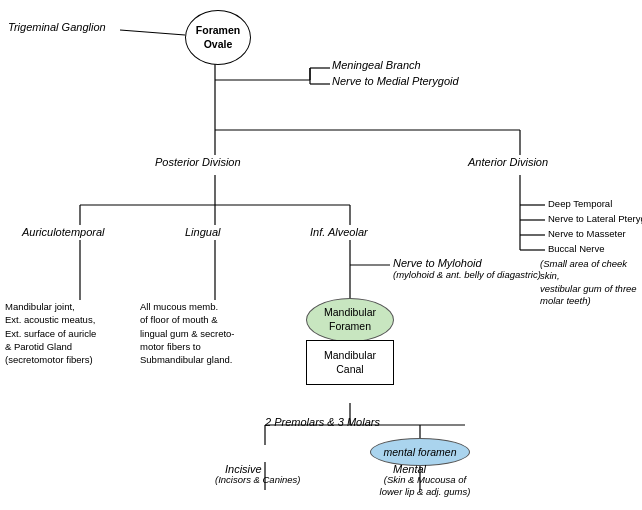  Describe the element at coordinates (587, 234) in the screenshot. I see `nerve-masseter-label: Nerve to Masseter` at that location.